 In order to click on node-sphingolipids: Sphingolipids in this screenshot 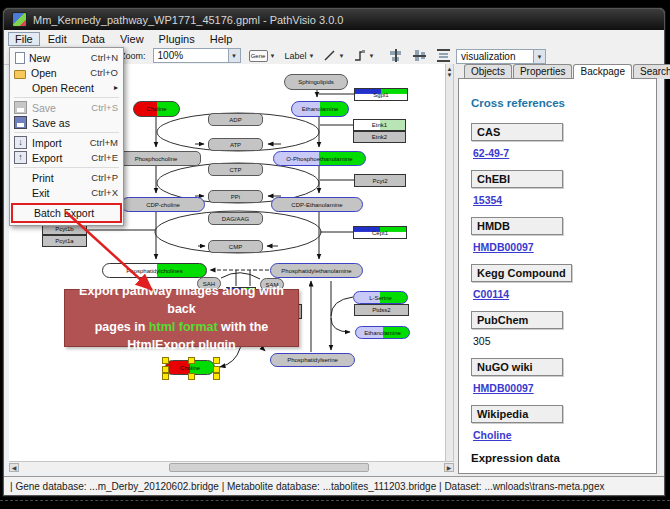, I will do `click(316, 82)`.